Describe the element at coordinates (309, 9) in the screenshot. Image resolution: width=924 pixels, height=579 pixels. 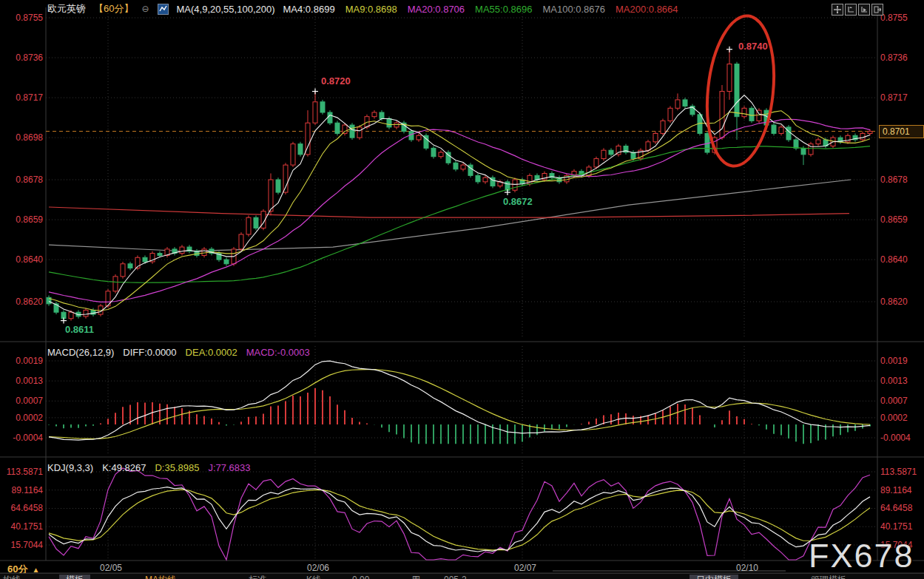
I see `indicator-value-label: MA4:0.8699` at that location.